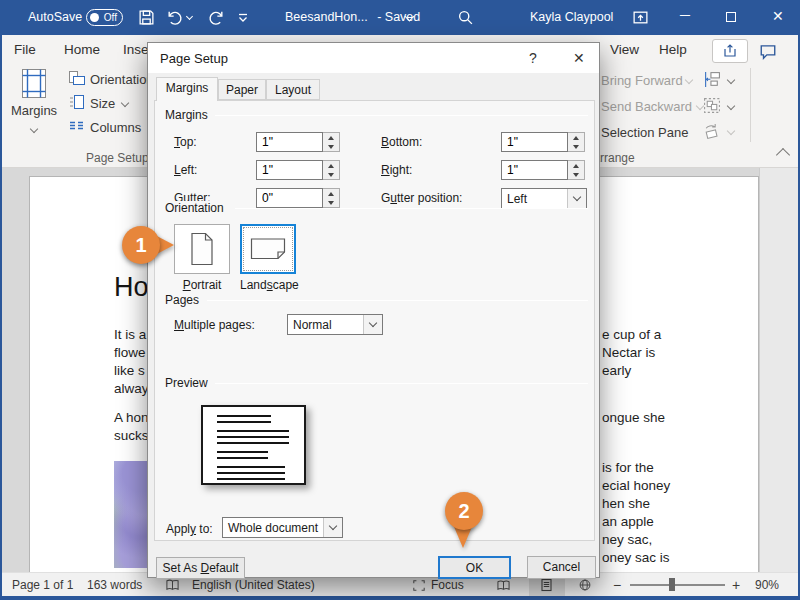 The image size is (800, 600). Describe the element at coordinates (102, 104) in the screenshot. I see `size-label: Size` at that location.